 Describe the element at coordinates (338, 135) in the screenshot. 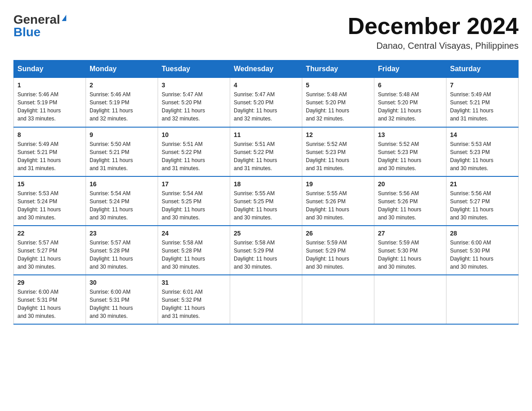

I see `day-number: 12` at that location.